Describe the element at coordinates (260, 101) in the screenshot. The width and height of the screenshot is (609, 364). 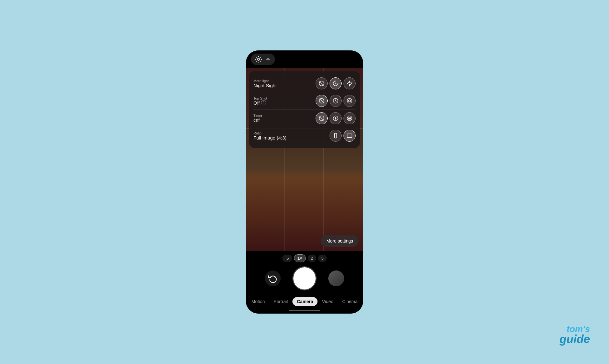
I see `top-shot-labels: Top Shot Off ?` at that location.